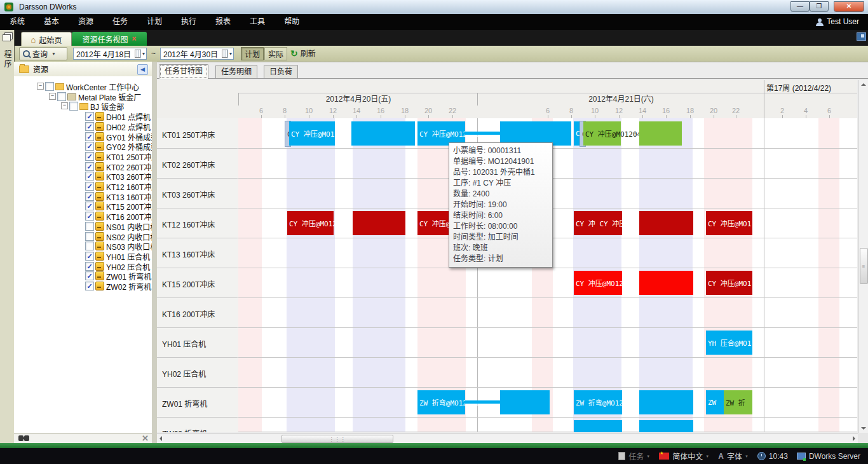 This screenshot has height=464, width=868. I want to click on tree-item: −WorkCenter 工作中心, so click(83, 86).